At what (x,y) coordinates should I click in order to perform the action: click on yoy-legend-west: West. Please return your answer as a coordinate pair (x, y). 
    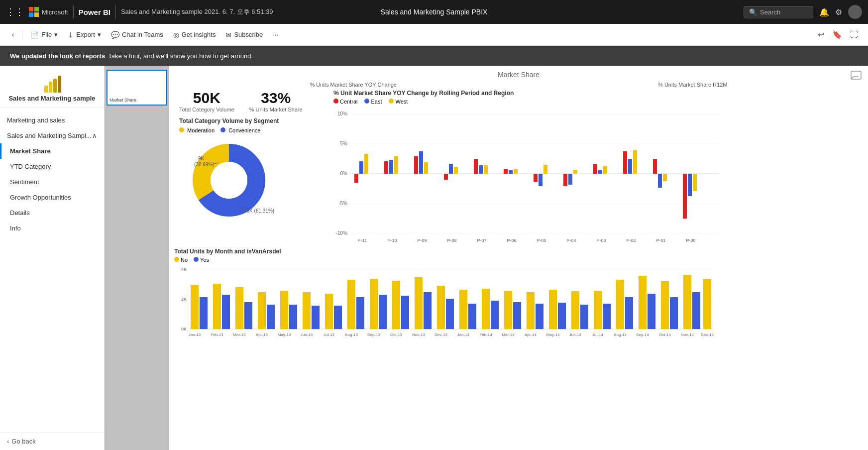
    Looking at the image, I should click on (398, 102).